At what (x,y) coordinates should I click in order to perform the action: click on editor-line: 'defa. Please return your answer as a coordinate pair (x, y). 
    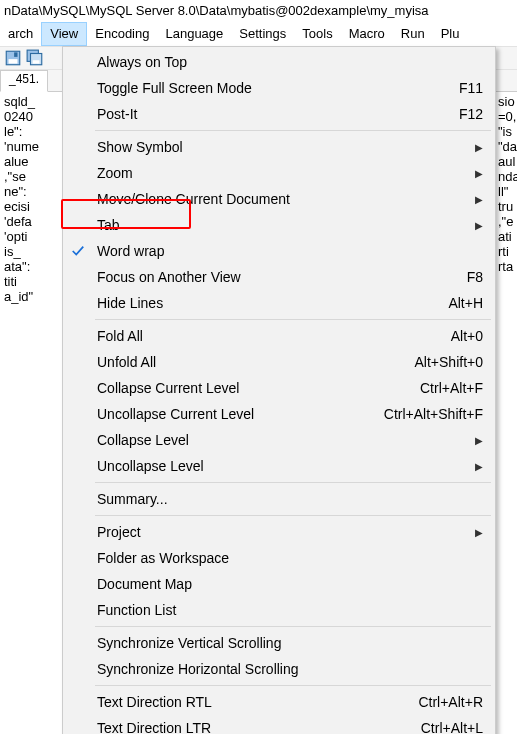
    Looking at the image, I should click on (31, 222).